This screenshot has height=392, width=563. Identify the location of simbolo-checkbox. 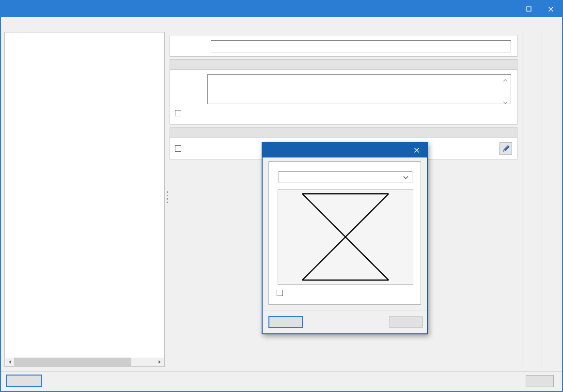
(178, 148).